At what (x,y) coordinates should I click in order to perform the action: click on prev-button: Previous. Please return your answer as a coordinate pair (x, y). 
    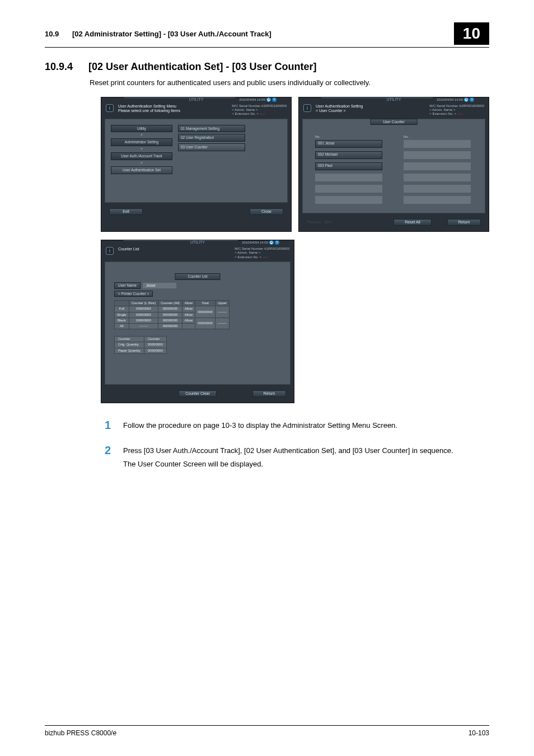
    Looking at the image, I should click on (313, 222).